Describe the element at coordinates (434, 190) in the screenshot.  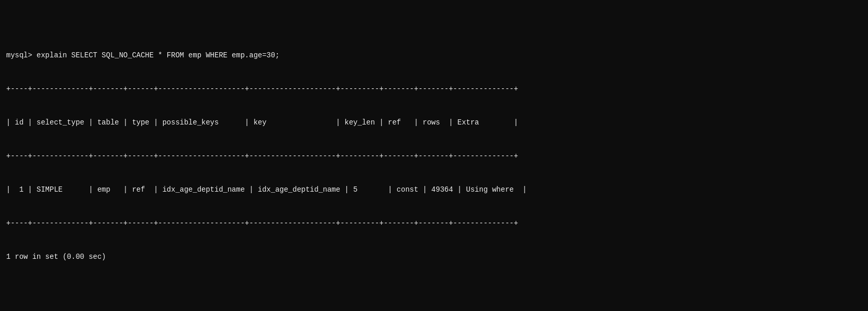
I see `data-row-1: | 1 | SIMPLE | emp | ref | idx_age_depti…` at that location.